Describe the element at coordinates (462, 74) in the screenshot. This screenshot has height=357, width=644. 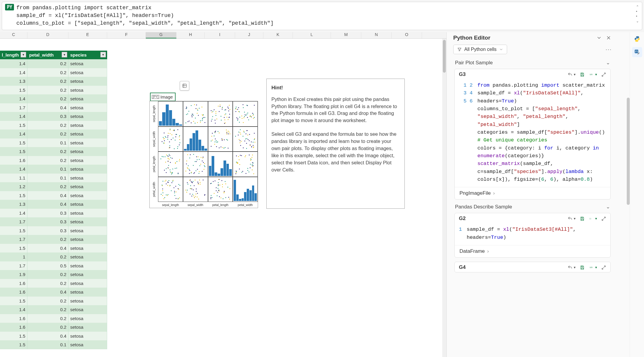
I see `cell-ref: G3` at that location.